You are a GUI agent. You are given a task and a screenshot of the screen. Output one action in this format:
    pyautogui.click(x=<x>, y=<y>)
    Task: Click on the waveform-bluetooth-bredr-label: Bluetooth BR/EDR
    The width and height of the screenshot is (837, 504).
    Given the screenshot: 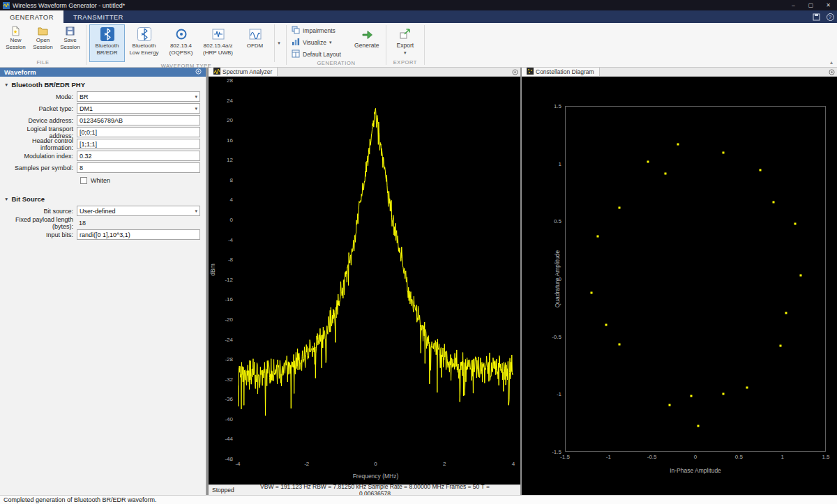 What is the action you would take?
    pyautogui.click(x=107, y=49)
    